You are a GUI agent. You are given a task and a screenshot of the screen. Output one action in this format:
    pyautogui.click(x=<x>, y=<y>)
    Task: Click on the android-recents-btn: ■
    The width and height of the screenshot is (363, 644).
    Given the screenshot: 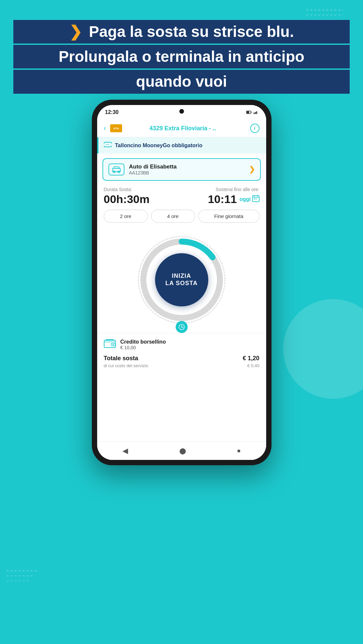 What is the action you would take?
    pyautogui.click(x=239, y=451)
    